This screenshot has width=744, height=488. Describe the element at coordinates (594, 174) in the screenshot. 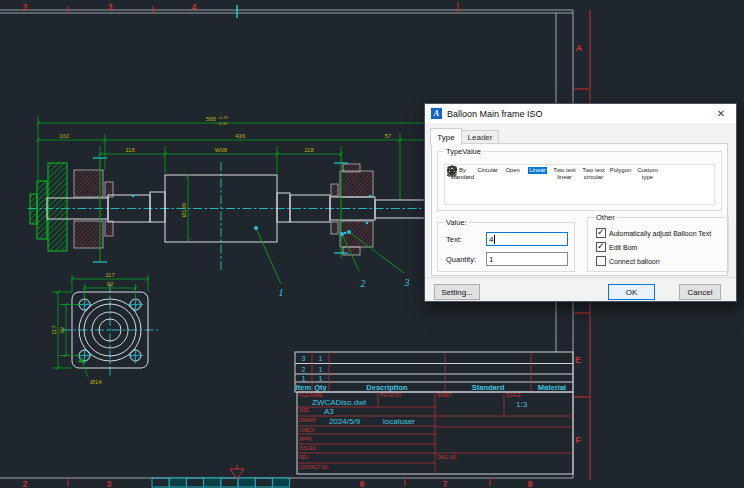

I see `type-two-text-circular: Two text circular` at that location.